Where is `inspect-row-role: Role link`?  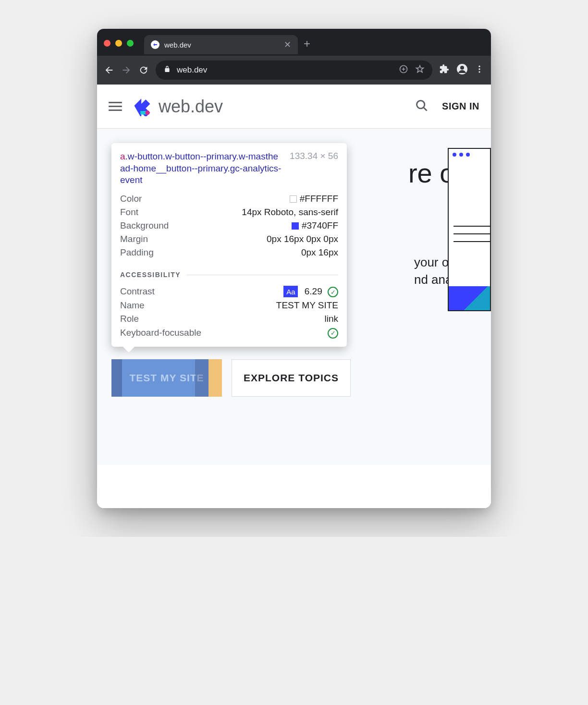 inspect-row-role: Role link is located at coordinates (229, 319).